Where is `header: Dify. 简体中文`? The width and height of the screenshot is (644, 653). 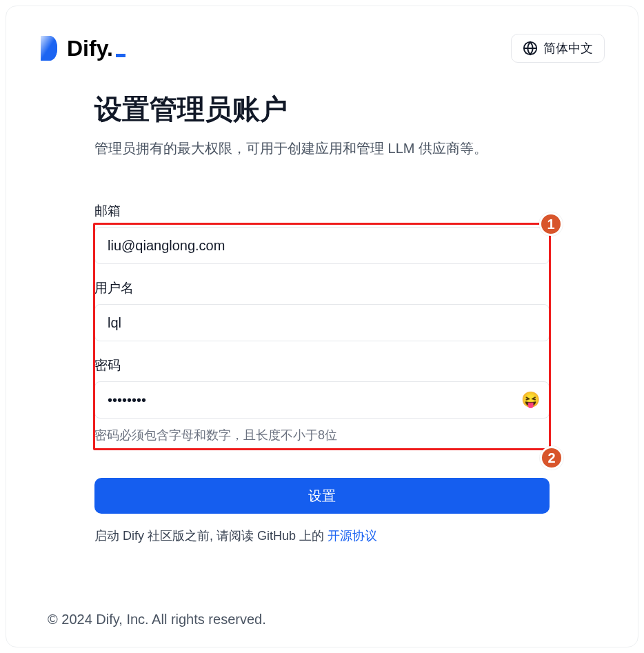
header: Dify. 简体中文 is located at coordinates (322, 48).